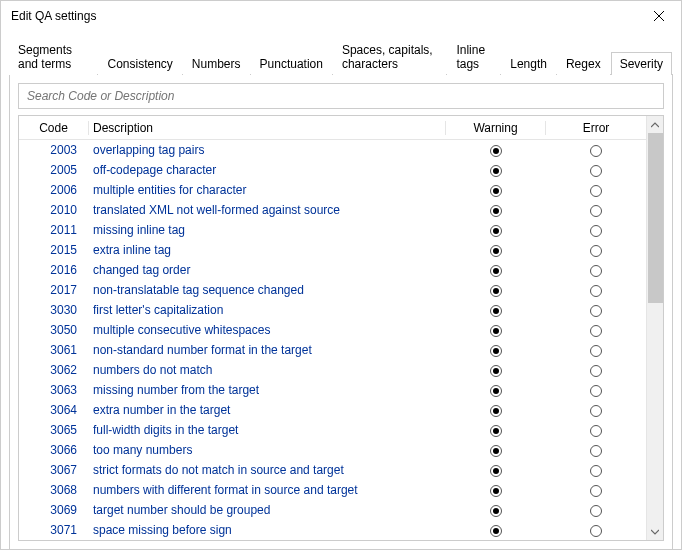 This screenshot has height=550, width=682. I want to click on cell-code: 2006, so click(54, 190).